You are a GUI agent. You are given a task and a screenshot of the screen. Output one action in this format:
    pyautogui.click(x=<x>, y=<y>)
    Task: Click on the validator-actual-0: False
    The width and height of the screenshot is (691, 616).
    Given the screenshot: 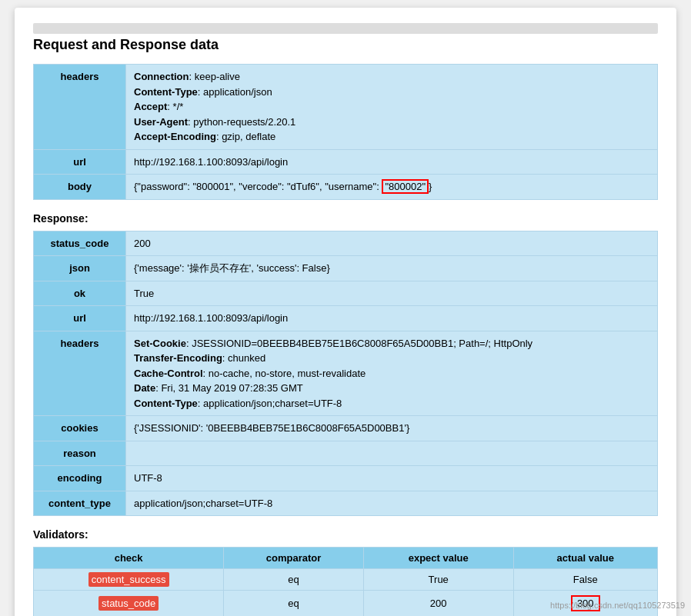 What is the action you would take?
    pyautogui.click(x=586, y=580)
    